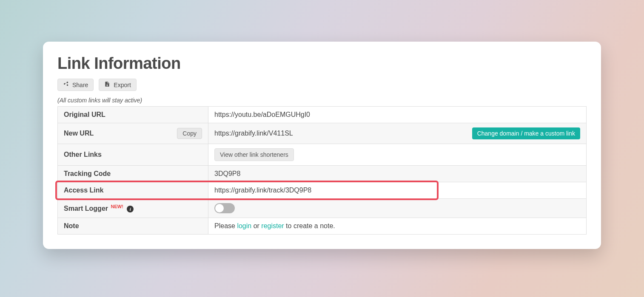 This screenshot has width=644, height=297. What do you see at coordinates (254, 133) in the screenshot?
I see `value-new-url: https://grabify.link/V411SL` at bounding box center [254, 133].